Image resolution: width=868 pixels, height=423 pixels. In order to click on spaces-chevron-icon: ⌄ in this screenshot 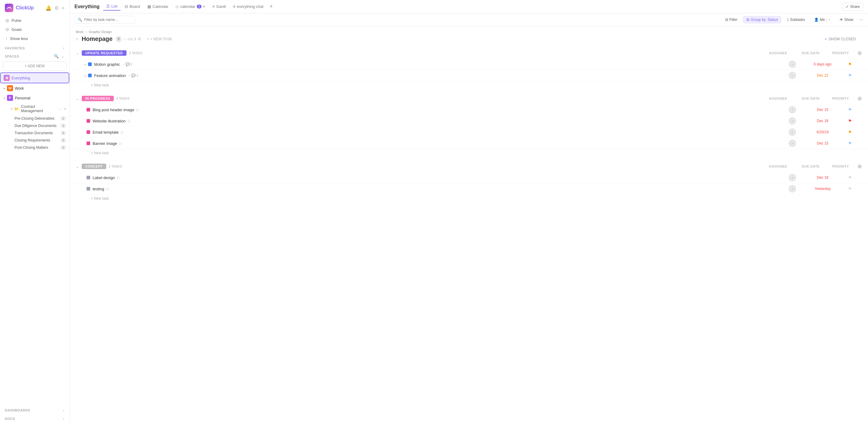, I will do `click(63, 56)`.